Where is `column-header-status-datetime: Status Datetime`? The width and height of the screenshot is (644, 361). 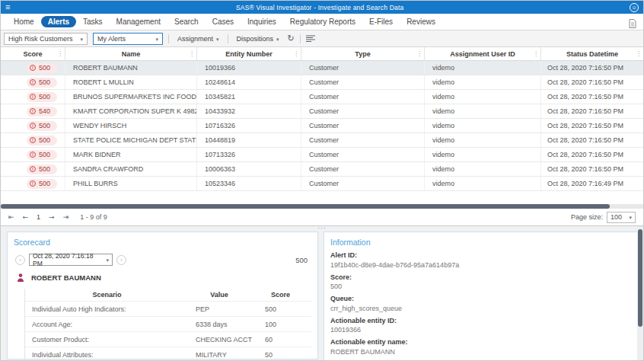
column-header-status-datetime: Status Datetime is located at coordinates (592, 53).